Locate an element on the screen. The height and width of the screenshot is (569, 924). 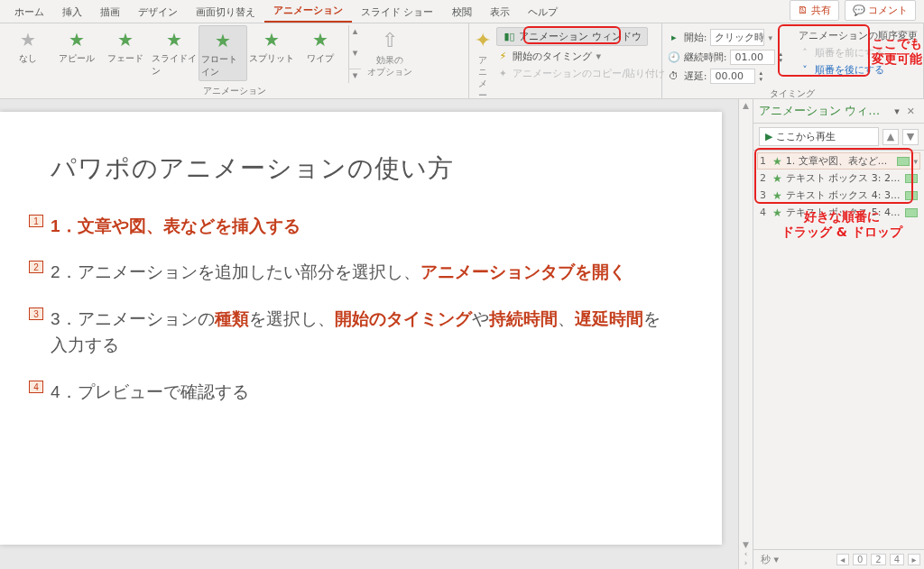
reorder-title: アニメーションの順序変更 is located at coordinates (858, 36).